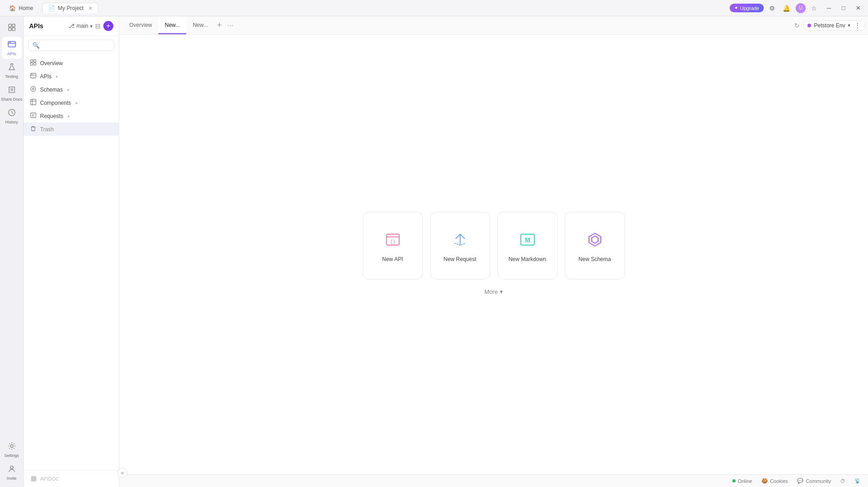 The image size is (868, 487). I want to click on settings-icon-btn: ⚙, so click(772, 8).